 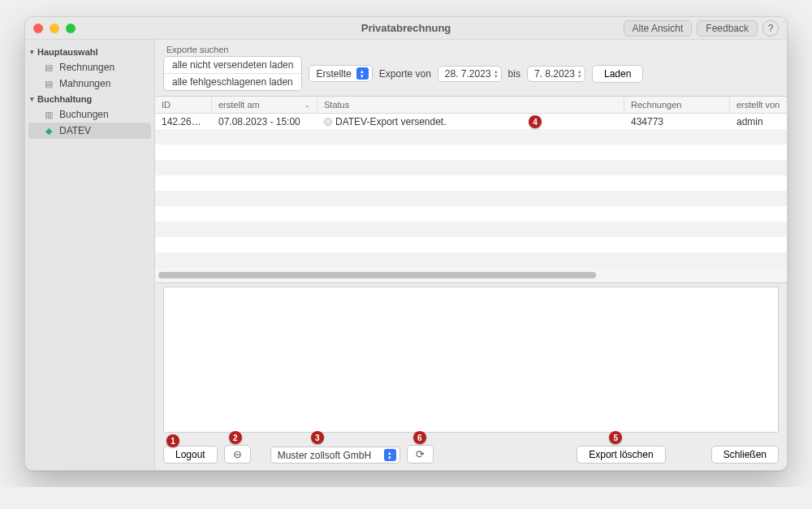 What do you see at coordinates (89, 67) in the screenshot?
I see `sidebar-item-rechnungen: ▤ Rechnungen` at bounding box center [89, 67].